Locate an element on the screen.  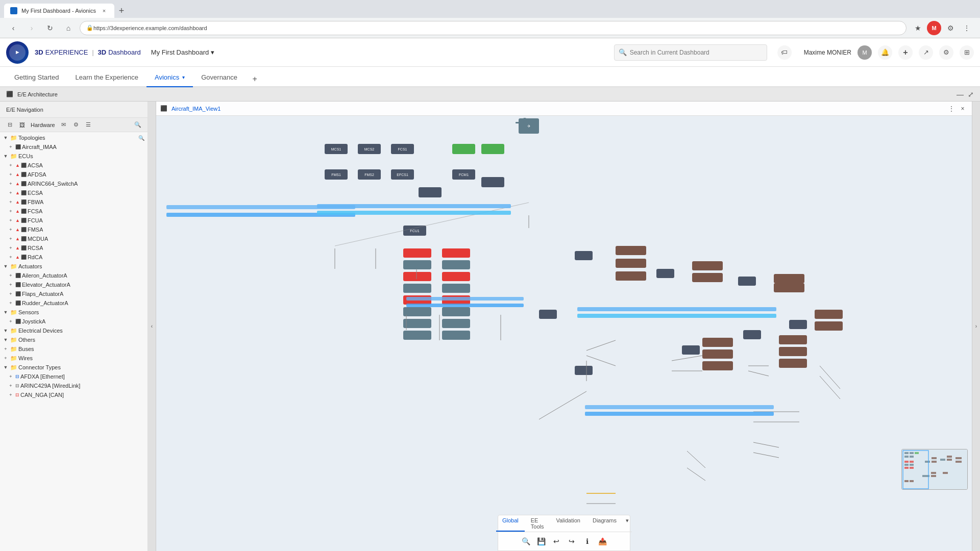
tree-item-afdsa: + ▲ ⬛ AFDSA is located at coordinates (74, 174).